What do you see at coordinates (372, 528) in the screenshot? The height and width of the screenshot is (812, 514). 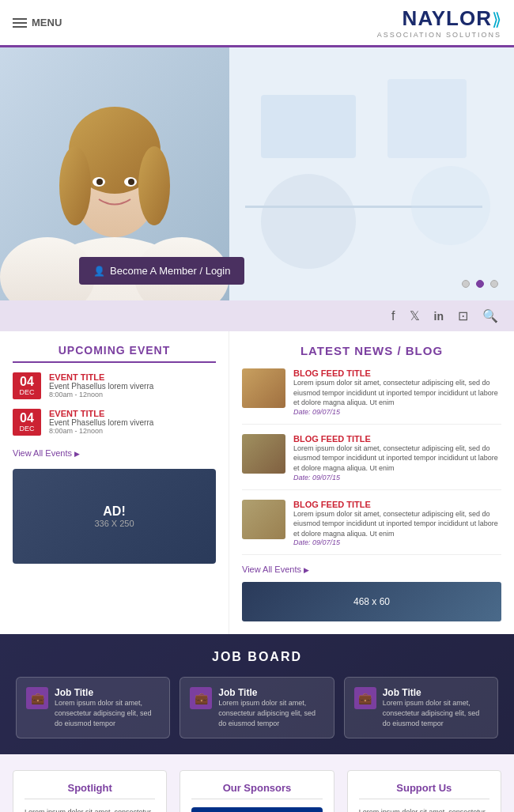 I see `blog-item-3: BLOG FEED TITLE Lorem ipsum dolor sit am…` at bounding box center [372, 528].